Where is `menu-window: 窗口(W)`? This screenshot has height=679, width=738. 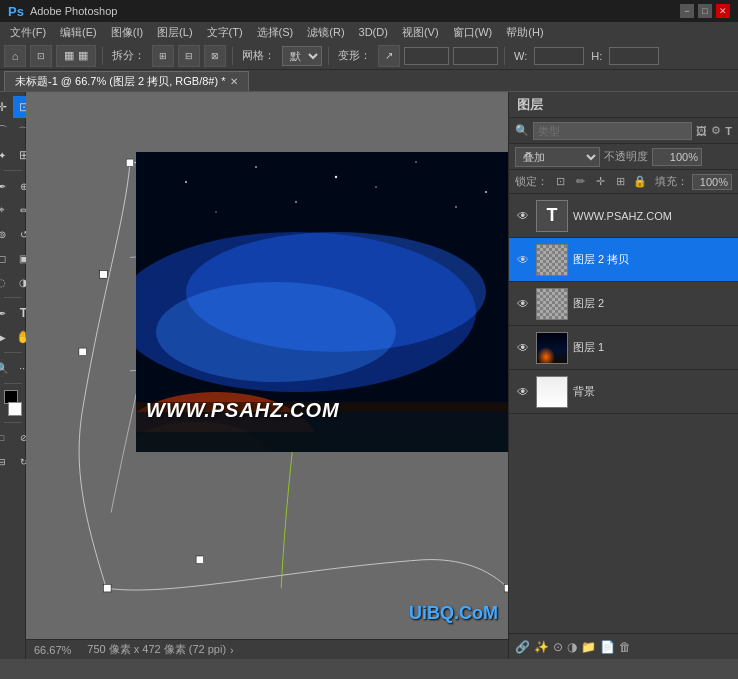 menu-window: 窗口(W) is located at coordinates (473, 32).